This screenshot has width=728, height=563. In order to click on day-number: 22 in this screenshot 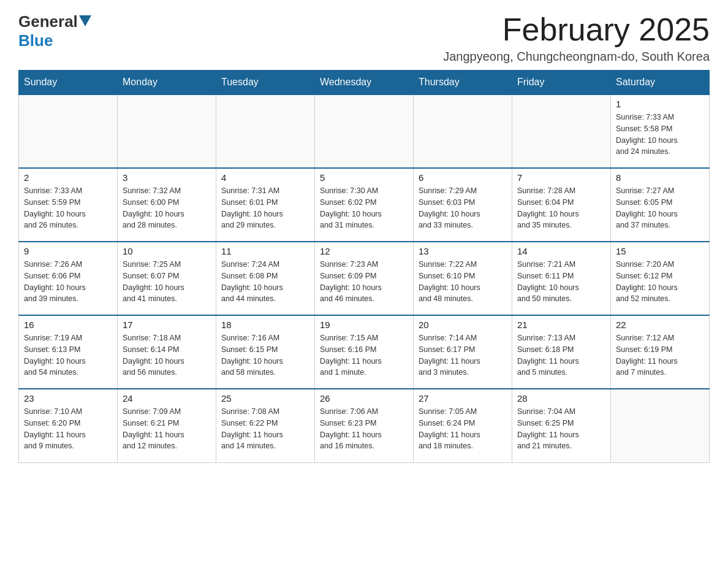, I will do `click(660, 325)`.